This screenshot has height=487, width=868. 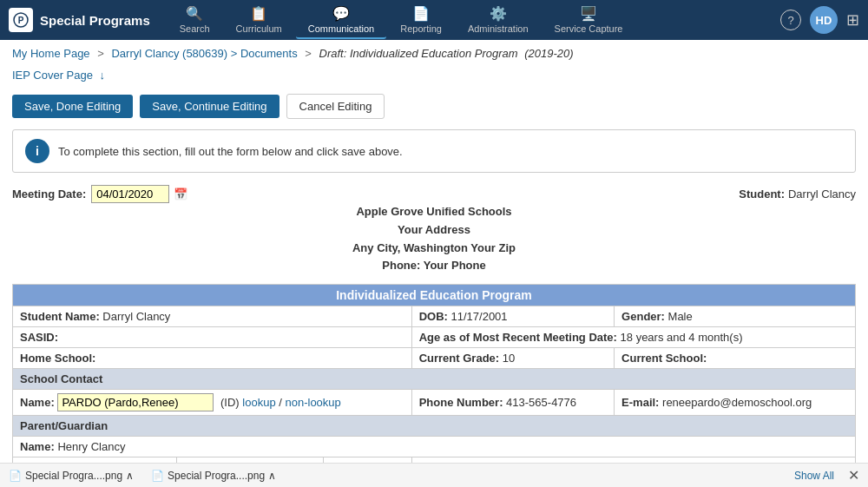 What do you see at coordinates (479, 316) in the screenshot?
I see `dob-value: 11/17/2001` at bounding box center [479, 316].